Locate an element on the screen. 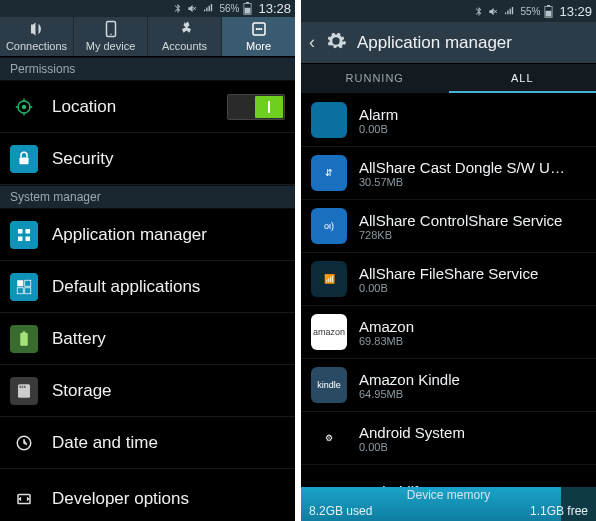 This screenshot has height=521, width=596. app-row: amazonAmazon69.83MB is located at coordinates (448, 332).